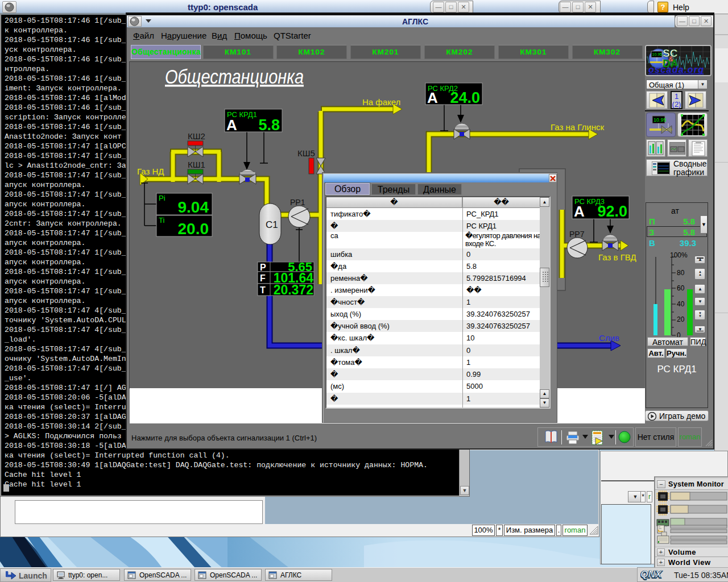  I want to click on svg-text: 20.0, so click(193, 228).